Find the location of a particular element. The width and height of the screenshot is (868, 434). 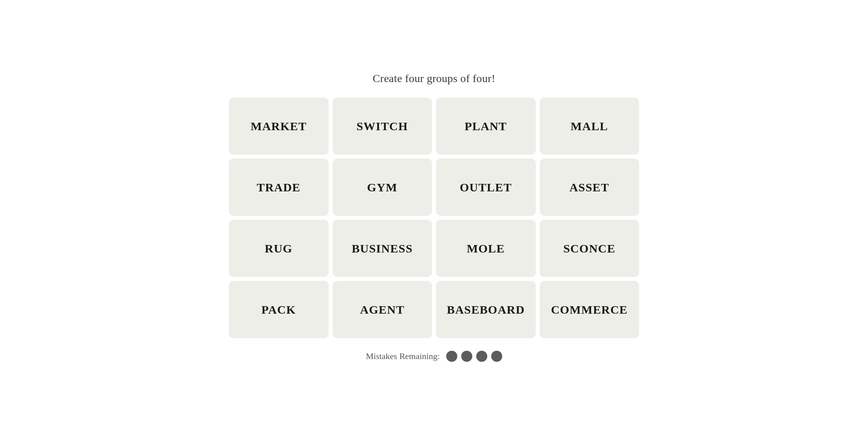

word-card-trade: TRADE is located at coordinates (279, 187).